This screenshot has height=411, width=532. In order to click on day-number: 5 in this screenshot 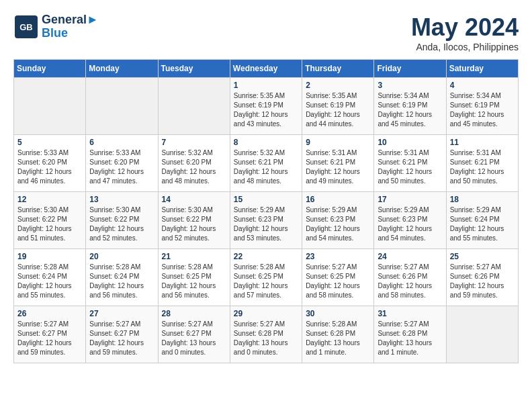, I will do `click(50, 142)`.